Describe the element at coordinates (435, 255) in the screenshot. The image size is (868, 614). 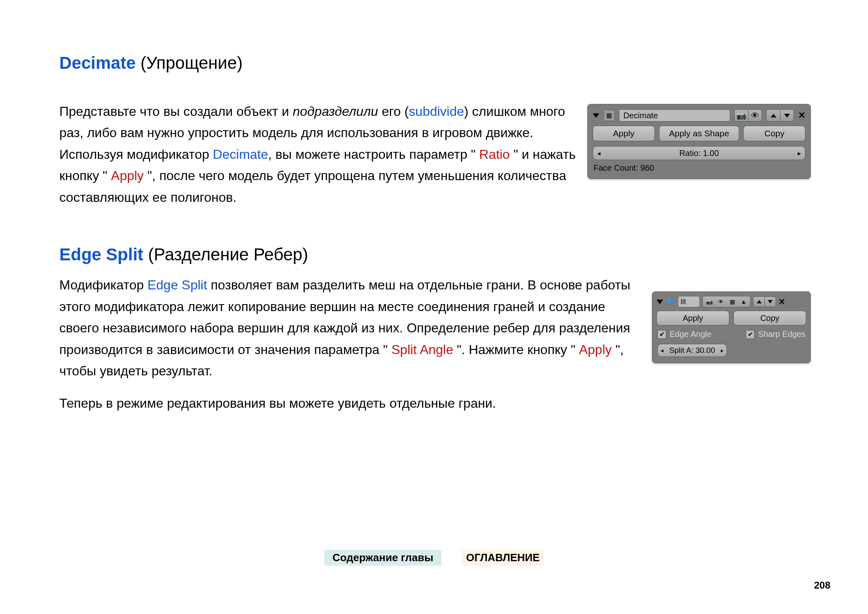
I see `edge-split-heading: Edge Split (Разделение Ребер)` at that location.